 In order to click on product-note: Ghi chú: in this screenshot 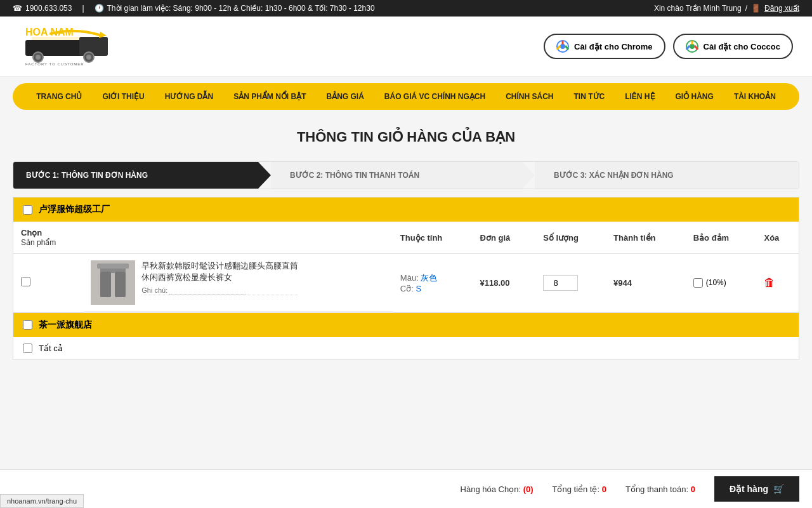, I will do `click(219, 291)`.